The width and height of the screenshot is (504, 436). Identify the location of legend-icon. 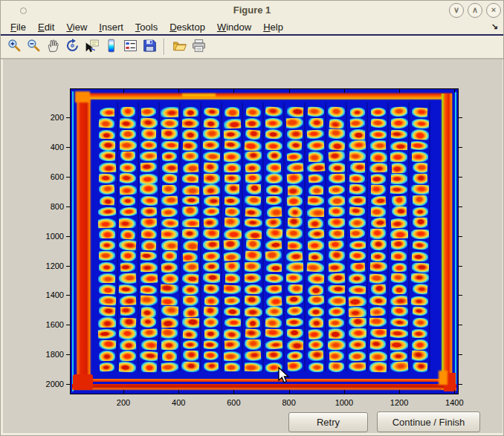
(131, 48).